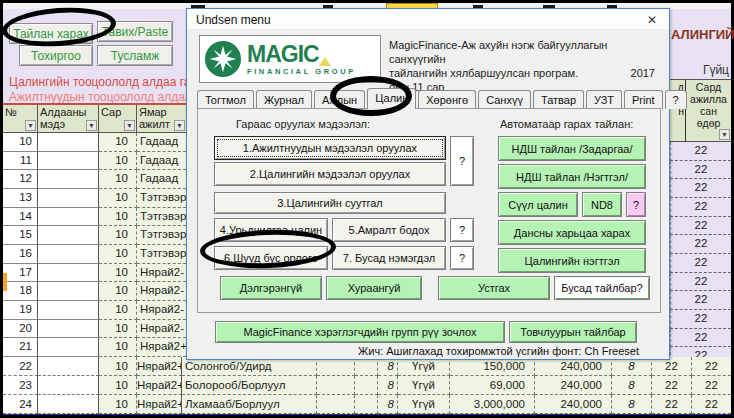 The image size is (734, 418). What do you see at coordinates (652, 20) in the screenshot?
I see `close-icon: ✕` at bounding box center [652, 20].